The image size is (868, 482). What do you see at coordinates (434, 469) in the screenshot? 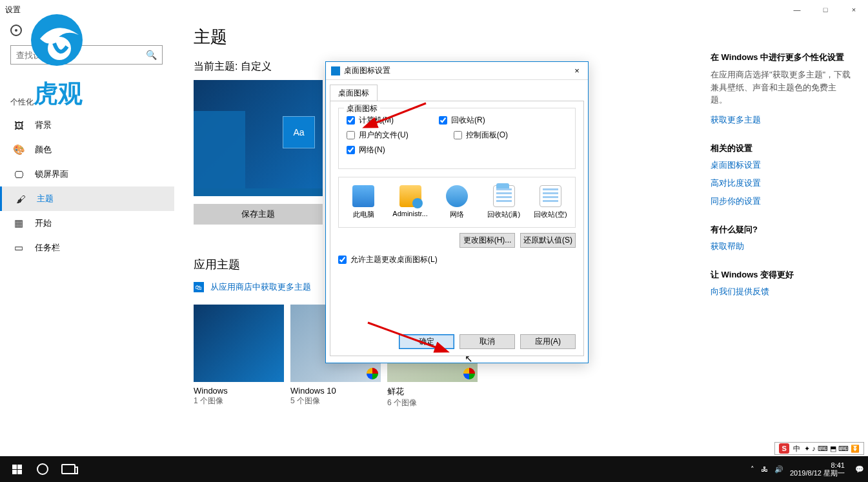
I see `taskbar: ˄ 🖧 🔊 8:41 2019/8/12 星期一 💬` at bounding box center [434, 469].